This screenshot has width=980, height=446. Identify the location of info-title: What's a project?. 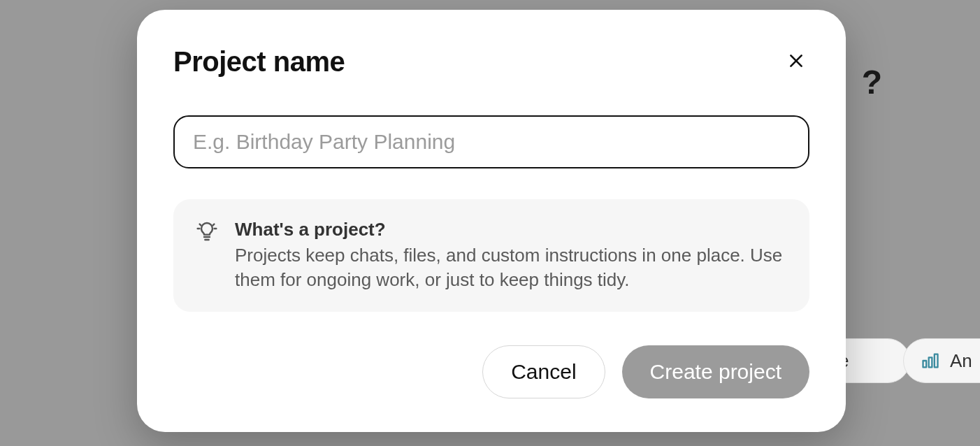
(511, 229).